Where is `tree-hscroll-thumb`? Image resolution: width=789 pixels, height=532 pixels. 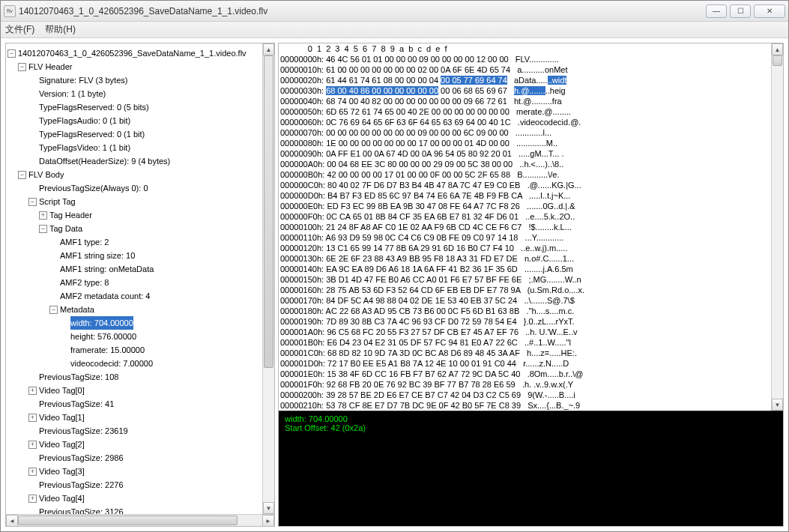 tree-hscroll-thumb is located at coordinates (127, 520).